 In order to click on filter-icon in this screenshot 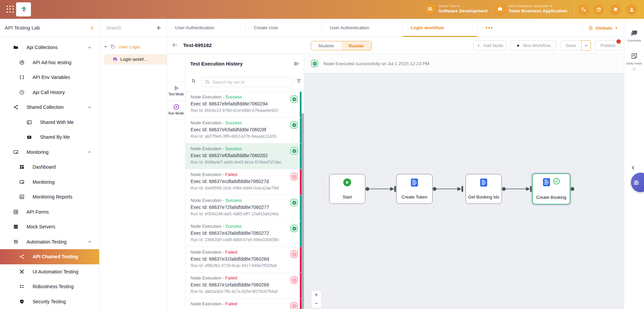, I will do `click(299, 82)`.